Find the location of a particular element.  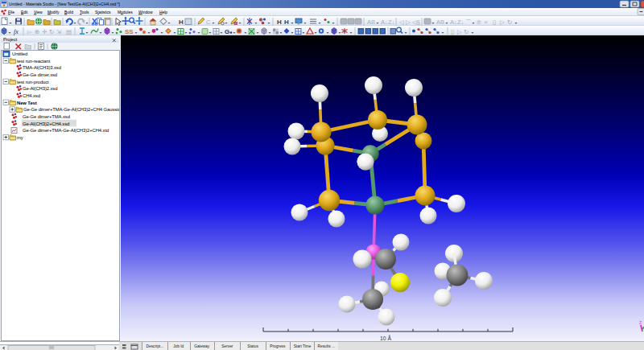

svg-text:Ge-Ge dimer+TMA-Ge-Al(CH3)2+CH: Ge-Ge dimer+TMA-Ge-Al(CH3)2+CH4.xtd is located at coordinates (66, 130).